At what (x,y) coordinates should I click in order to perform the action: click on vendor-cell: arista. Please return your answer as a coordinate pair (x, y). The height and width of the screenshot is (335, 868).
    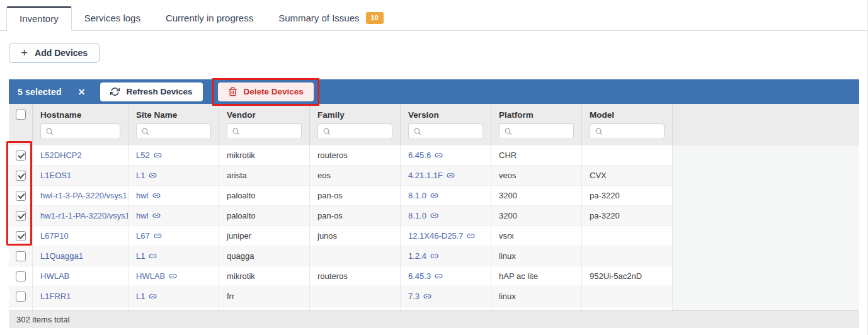
    Looking at the image, I should click on (265, 176).